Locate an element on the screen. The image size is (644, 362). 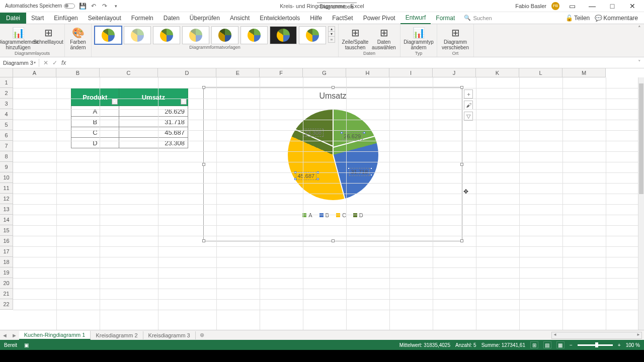
redo-icon: ↷ is located at coordinates (105, 6).